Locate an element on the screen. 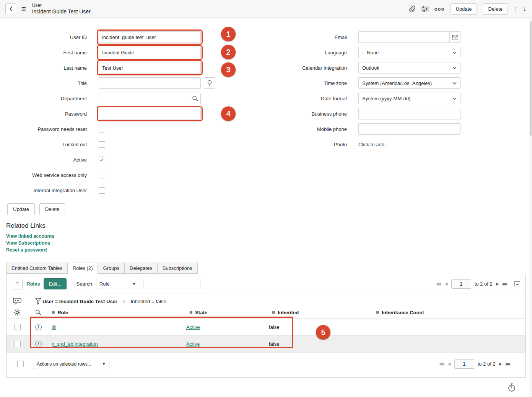 The width and height of the screenshot is (532, 397). edit-button: Edit... is located at coordinates (55, 284).